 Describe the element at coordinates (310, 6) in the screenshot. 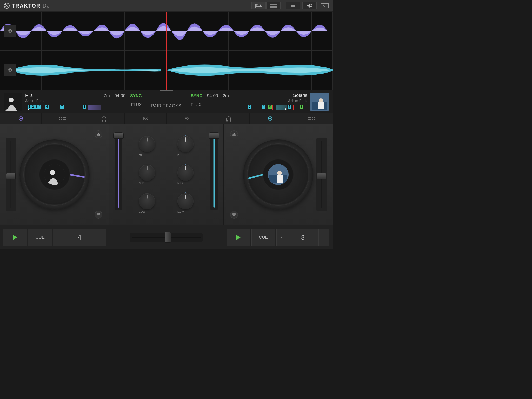

I see `volume-button` at that location.